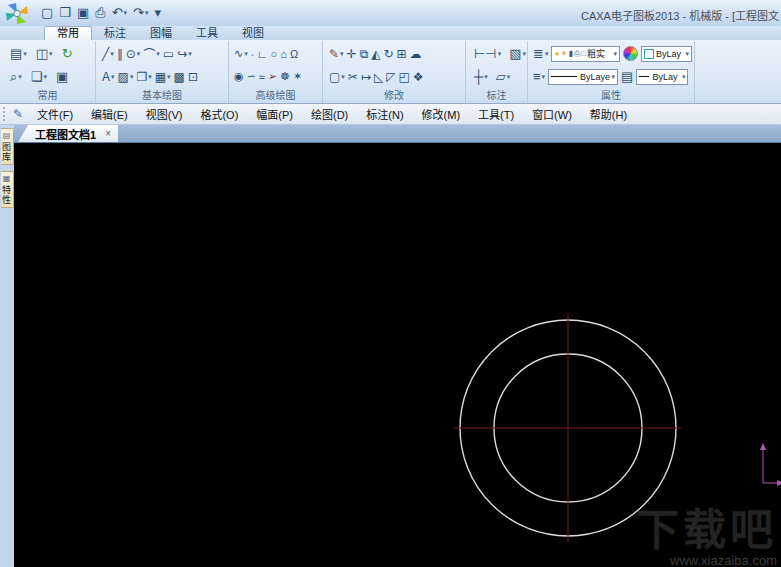 This screenshot has width=781, height=567. I want to click on polygon-button: ⌂, so click(284, 54).